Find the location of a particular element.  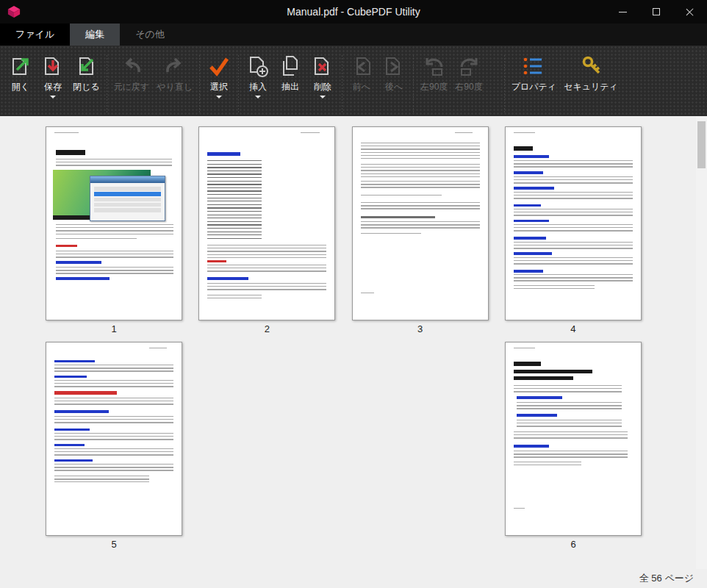

toolbar-undo-button: 元に戻す is located at coordinates (132, 74).